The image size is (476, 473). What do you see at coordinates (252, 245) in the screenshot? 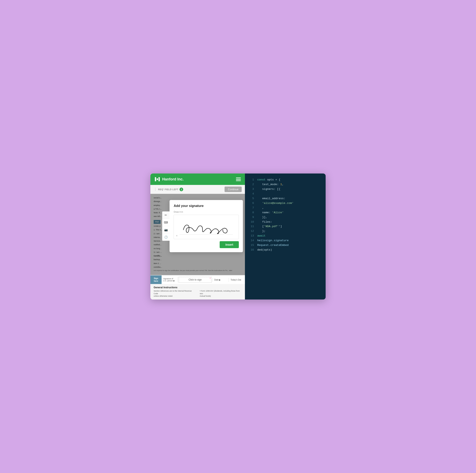
I see `line-number-15: 15` at bounding box center [252, 245].